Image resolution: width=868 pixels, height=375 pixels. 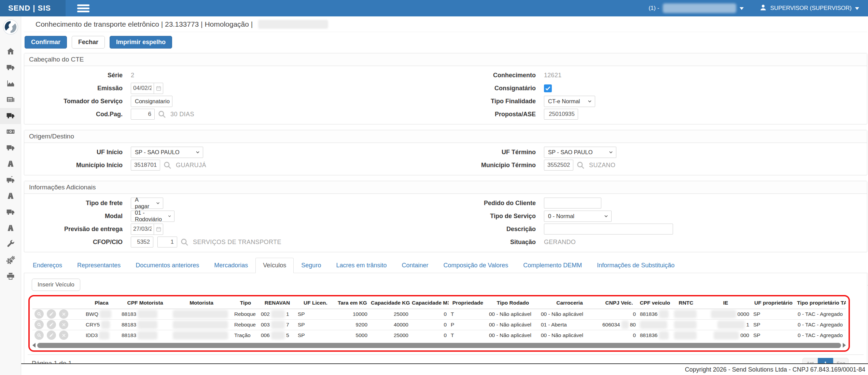 I want to click on user-menu-caret-icon, so click(x=857, y=8).